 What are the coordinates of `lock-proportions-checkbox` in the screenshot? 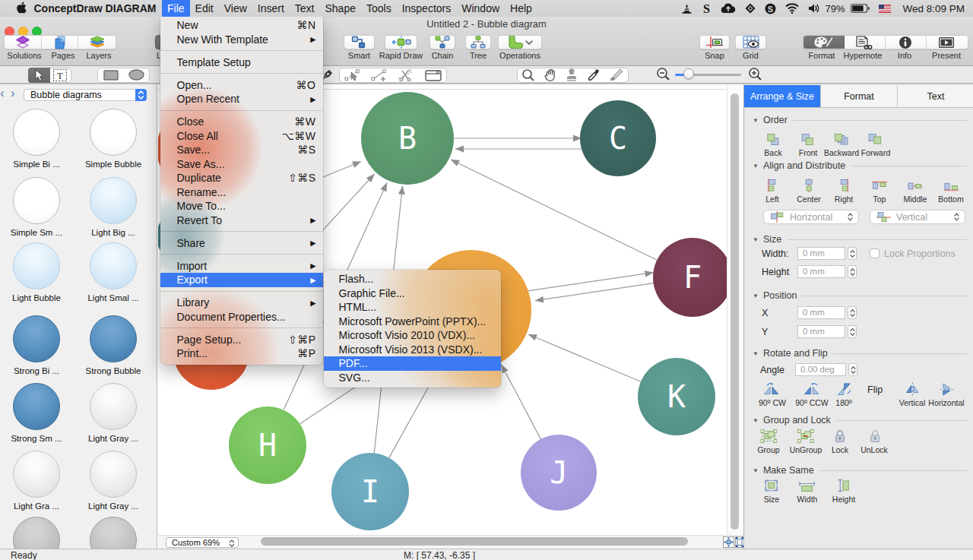 It's located at (874, 254).